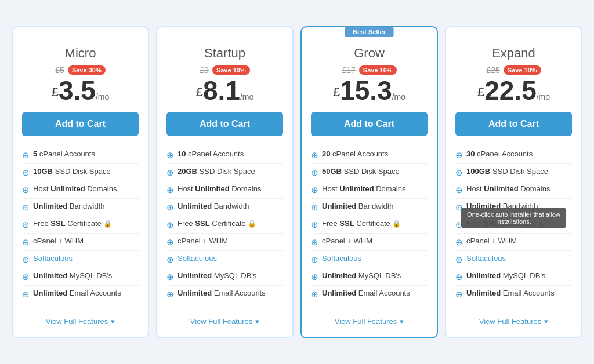 This screenshot has height=364, width=594. I want to click on plan-name-grow: Grow, so click(369, 53).